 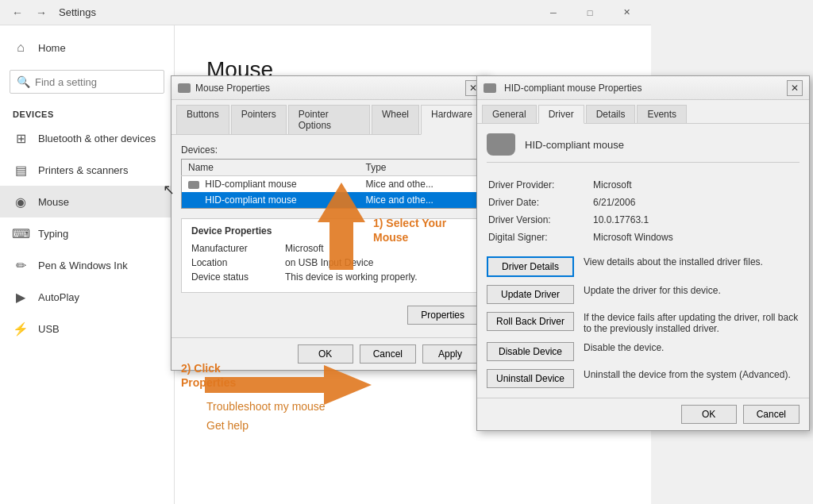 I want to click on hid-device-name: HID-compliant mouse, so click(x=575, y=144).